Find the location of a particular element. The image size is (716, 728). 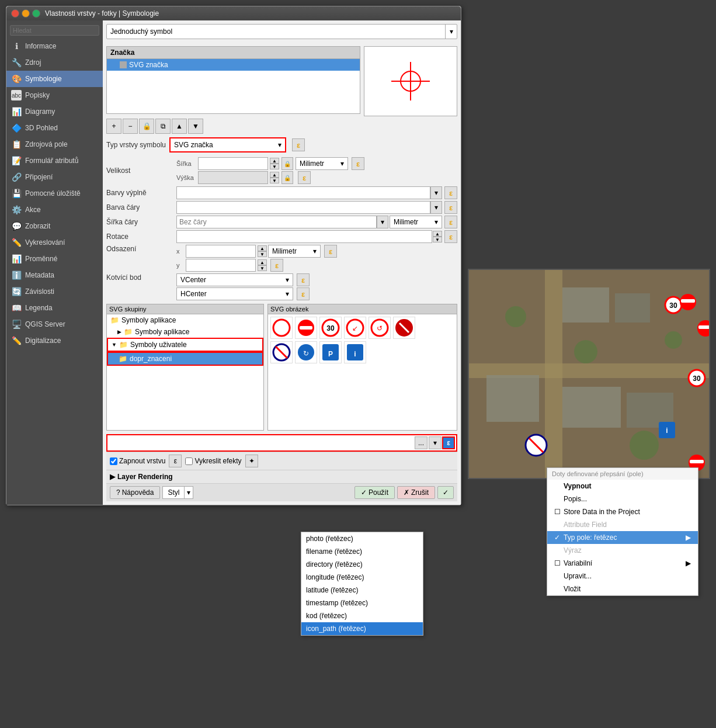

sidebar-item-pomocne: 💾 Pomocné úložiště is located at coordinates (55, 193).